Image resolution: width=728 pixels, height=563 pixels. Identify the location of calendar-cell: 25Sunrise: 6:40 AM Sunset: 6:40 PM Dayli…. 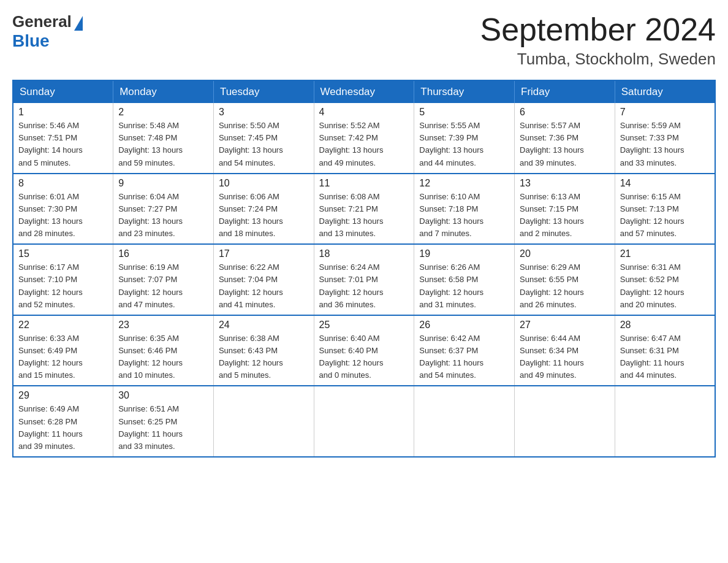
(364, 351).